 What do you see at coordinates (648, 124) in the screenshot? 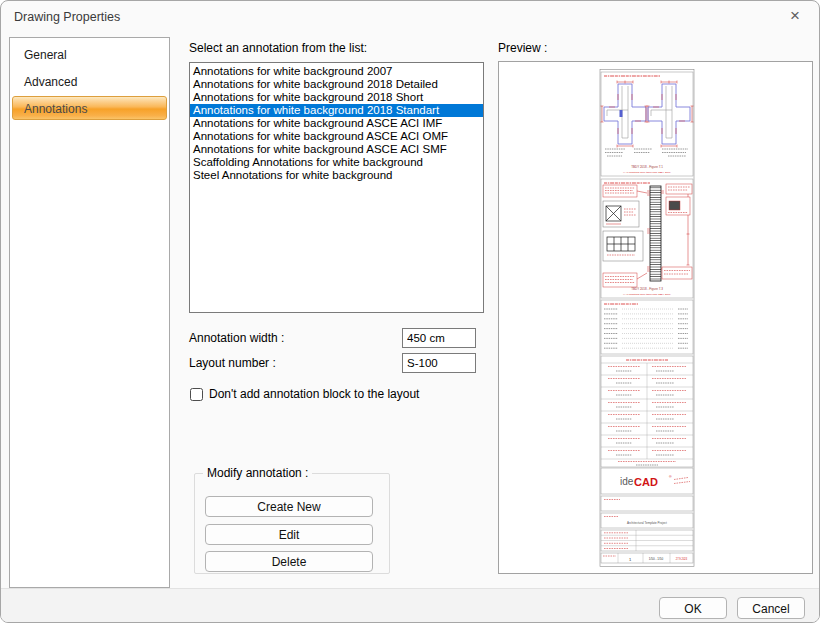
I see `joint-details-panel: TBDY 2018 - Figure 7.1 ** All conditions…` at bounding box center [648, 124].